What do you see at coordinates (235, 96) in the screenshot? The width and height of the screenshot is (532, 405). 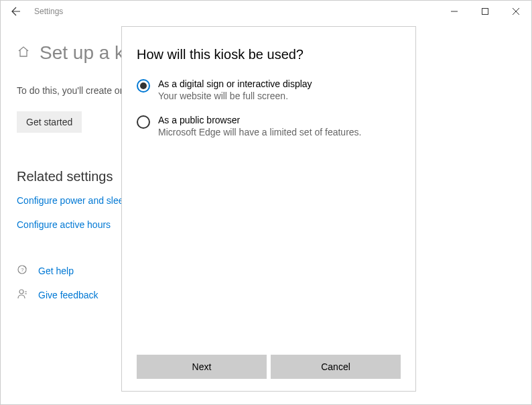 I see `radio-sublabel: Your website will be full screen.` at bounding box center [235, 96].